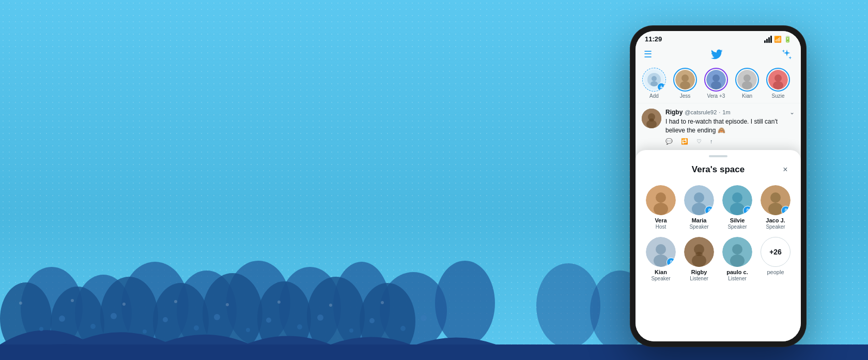 The width and height of the screenshot is (868, 360). What do you see at coordinates (699, 200) in the screenshot?
I see `maria-avatar: 🎙` at bounding box center [699, 200].